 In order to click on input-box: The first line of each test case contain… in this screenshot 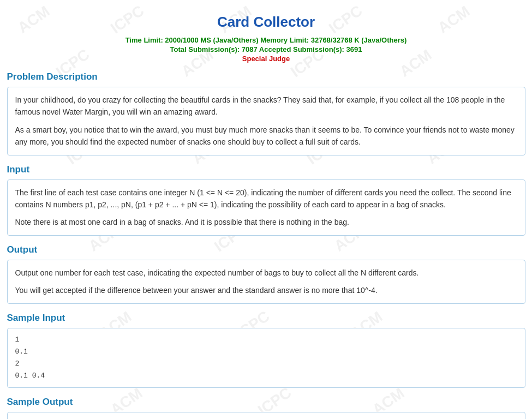, I will do `click(266, 207)`.